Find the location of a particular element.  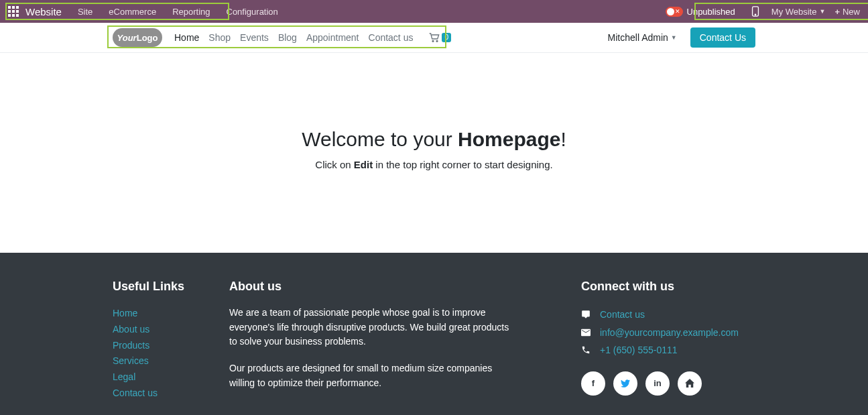

footer-connect-title: Connect with us is located at coordinates (668, 287).